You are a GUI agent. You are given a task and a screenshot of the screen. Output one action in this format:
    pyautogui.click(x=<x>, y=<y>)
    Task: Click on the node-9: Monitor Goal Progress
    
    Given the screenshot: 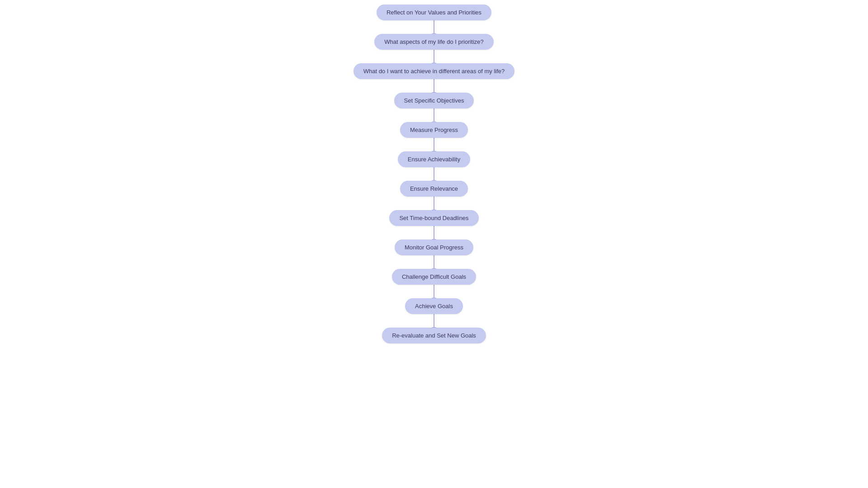 What is the action you would take?
    pyautogui.click(x=434, y=248)
    